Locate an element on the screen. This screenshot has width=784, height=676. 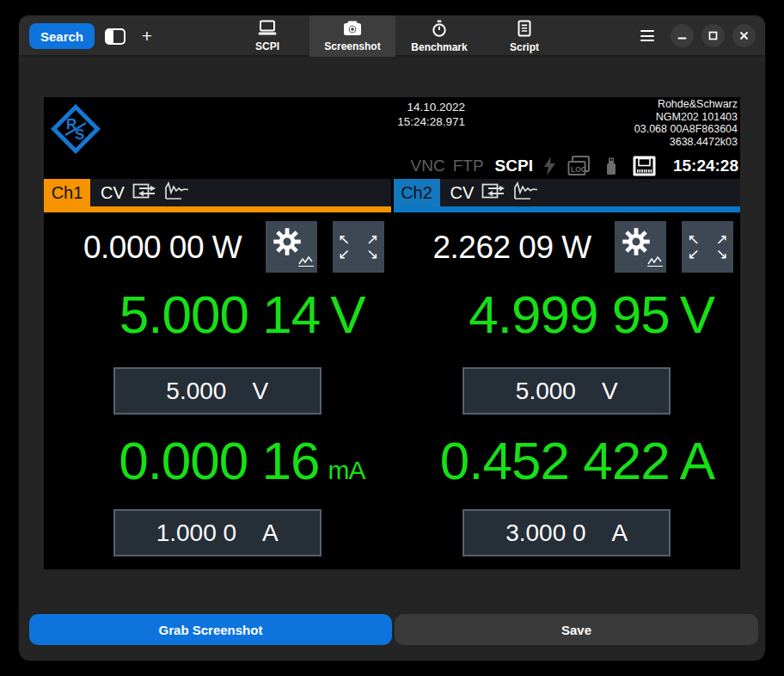
sidebar-toggle-icon is located at coordinates (115, 36).